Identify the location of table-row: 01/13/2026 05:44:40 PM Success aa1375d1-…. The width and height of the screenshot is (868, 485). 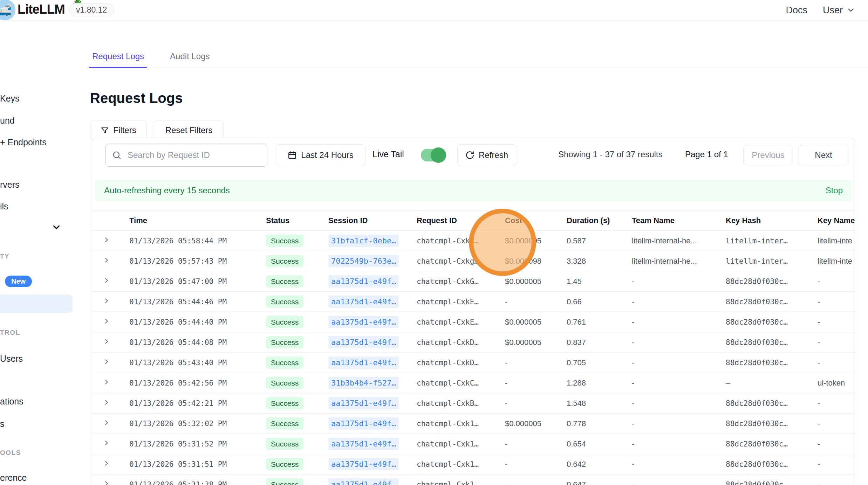
(473, 322).